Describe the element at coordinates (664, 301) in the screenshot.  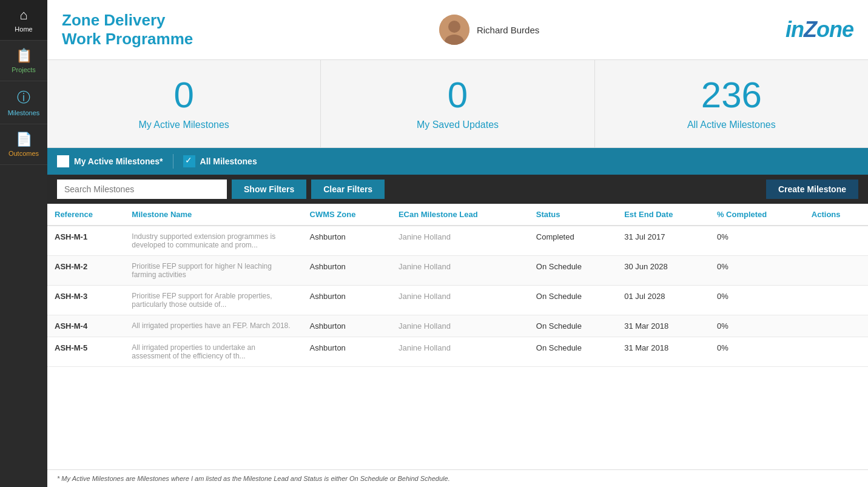
I see `cell-end-date: 01 Jul 2028` at that location.